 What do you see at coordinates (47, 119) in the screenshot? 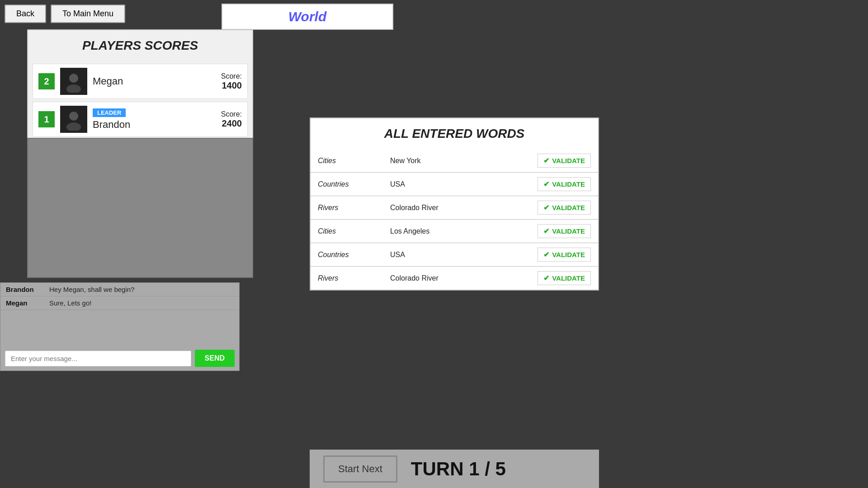
I see `player-rank: 1` at bounding box center [47, 119].